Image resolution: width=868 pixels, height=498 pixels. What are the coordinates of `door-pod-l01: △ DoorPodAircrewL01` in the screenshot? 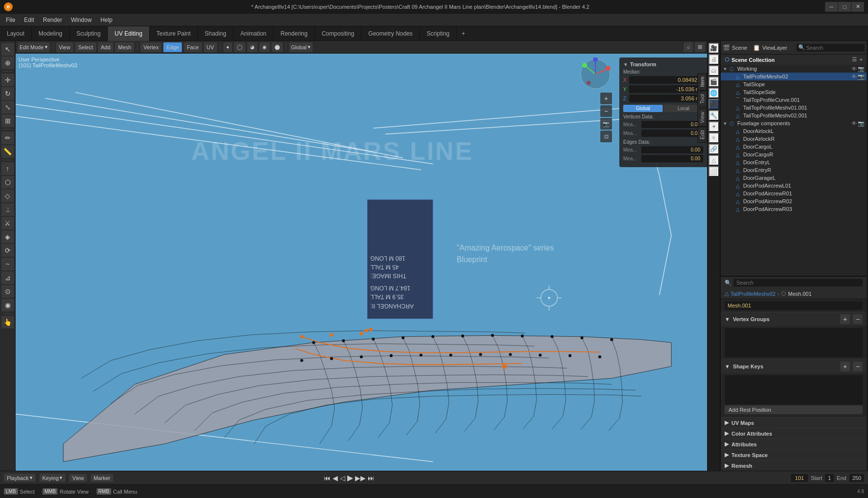 It's located at (794, 186).